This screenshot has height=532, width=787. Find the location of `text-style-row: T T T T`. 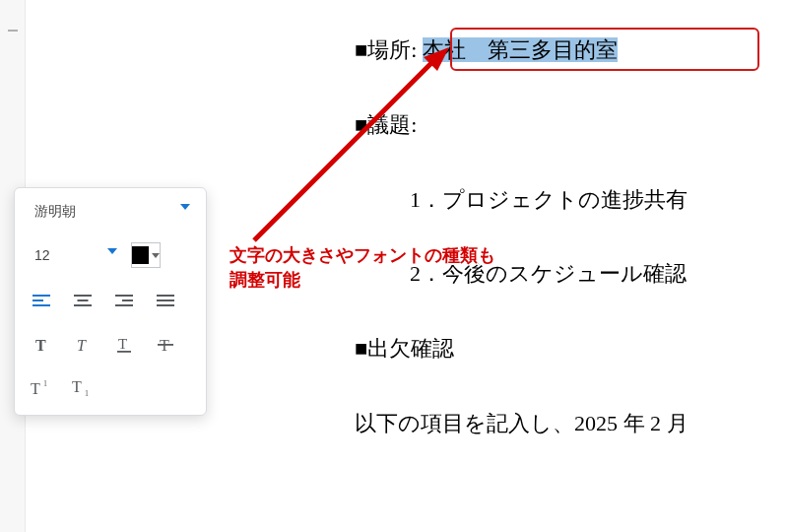

text-style-row: T T T T is located at coordinates (110, 345).